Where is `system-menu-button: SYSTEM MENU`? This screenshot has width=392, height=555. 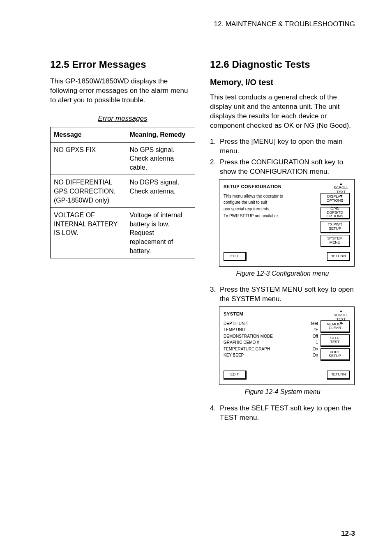 system-menu-button: SYSTEM MENU is located at coordinates (335, 241).